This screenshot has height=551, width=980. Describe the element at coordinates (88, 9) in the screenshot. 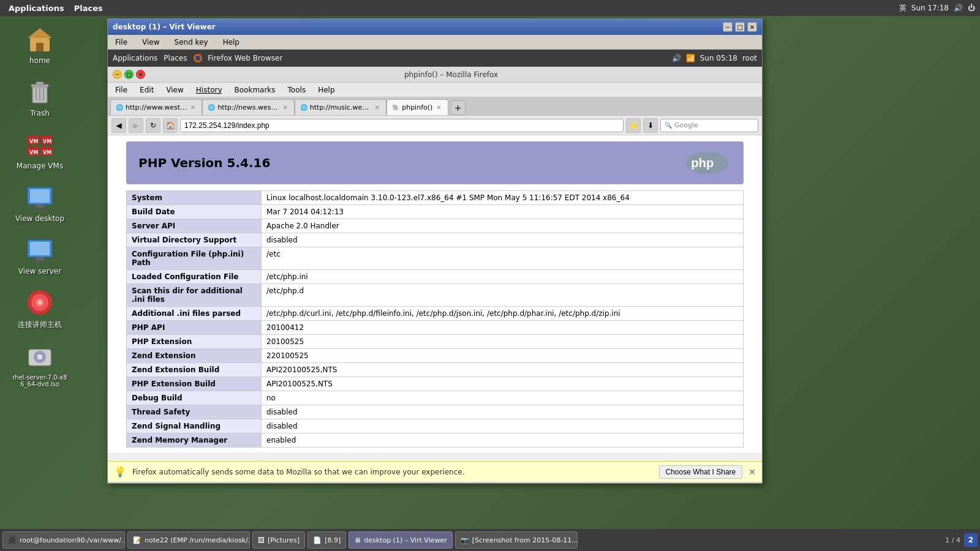

I see `places-menu: Places` at that location.